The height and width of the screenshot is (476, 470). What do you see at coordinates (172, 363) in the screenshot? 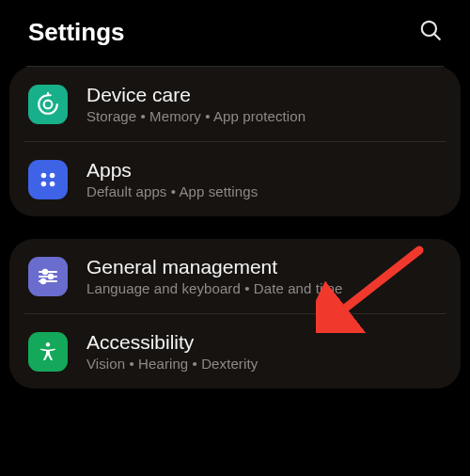
I see `settings-item-subtitle: Vision • Hearing • Dexterity` at bounding box center [172, 363].